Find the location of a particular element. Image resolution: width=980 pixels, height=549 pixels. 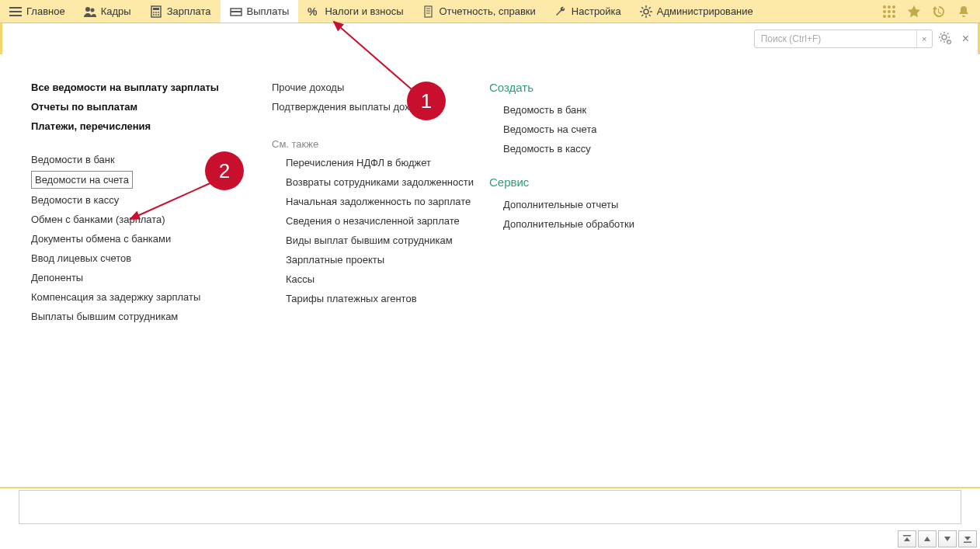

see-also-list: Перечисления НДФЛ в бюджет Возвраты сотр… is located at coordinates (381, 231).